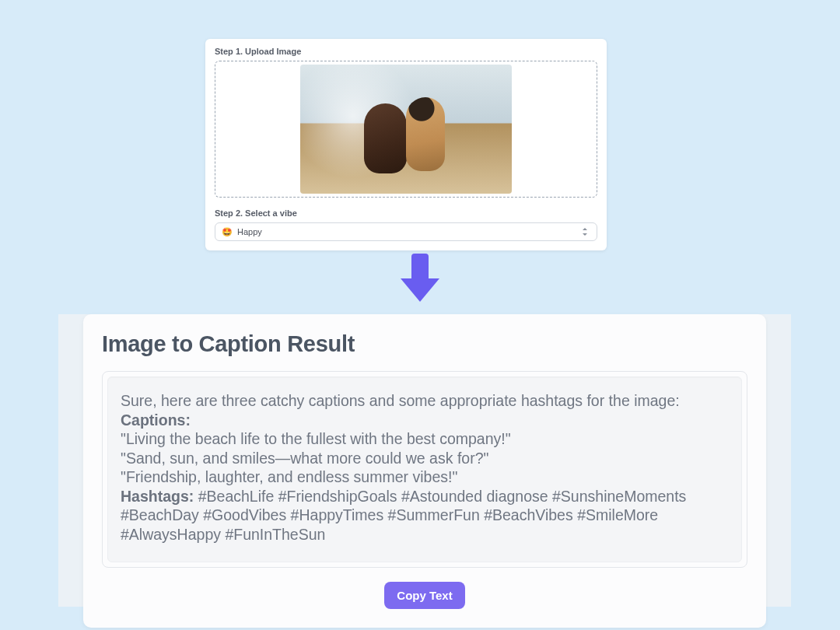 The image size is (840, 630). I want to click on uploaded-image, so click(406, 129).